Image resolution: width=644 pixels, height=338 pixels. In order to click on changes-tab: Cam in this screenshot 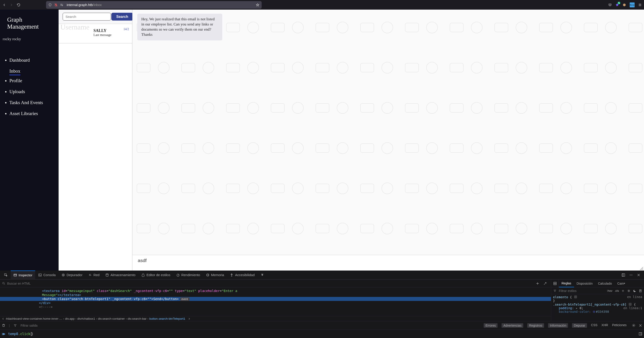, I will do `click(621, 283)`.